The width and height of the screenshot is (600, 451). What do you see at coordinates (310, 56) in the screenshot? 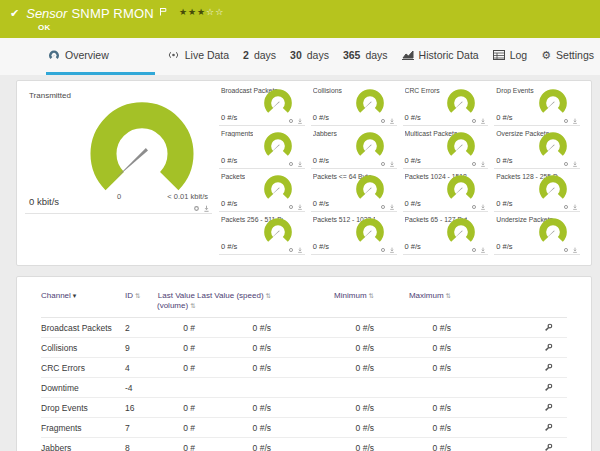
I see `tab-30-days: 30 days` at bounding box center [310, 56].